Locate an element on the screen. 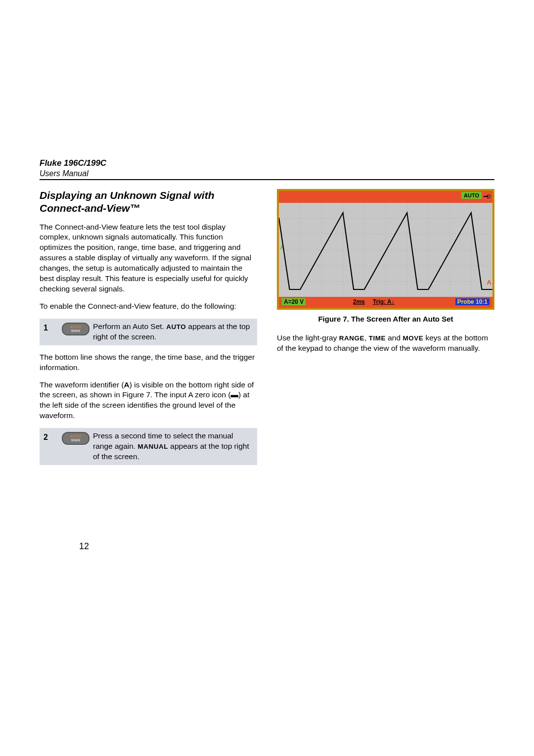 The height and width of the screenshot is (756, 534). wave-identifier: A is located at coordinates (127, 385).